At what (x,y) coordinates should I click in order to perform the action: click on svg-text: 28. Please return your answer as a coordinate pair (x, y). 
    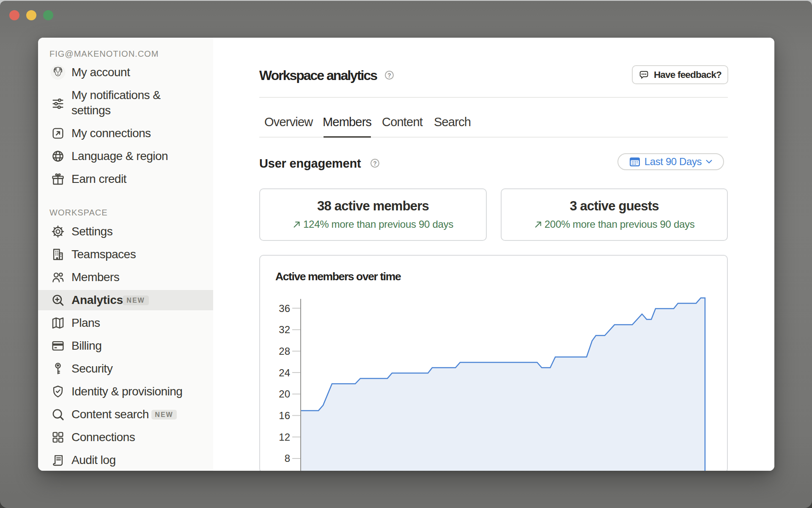
    Looking at the image, I should click on (284, 351).